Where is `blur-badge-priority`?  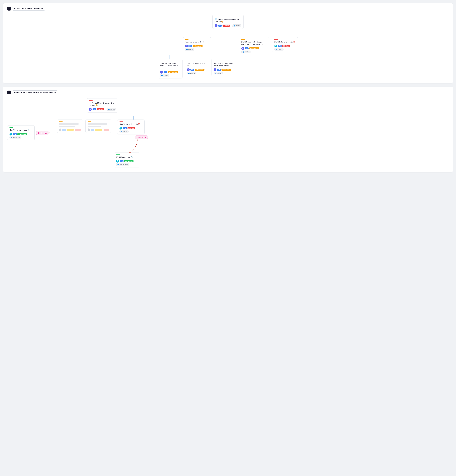
blur-badge-priority is located at coordinates (92, 130).